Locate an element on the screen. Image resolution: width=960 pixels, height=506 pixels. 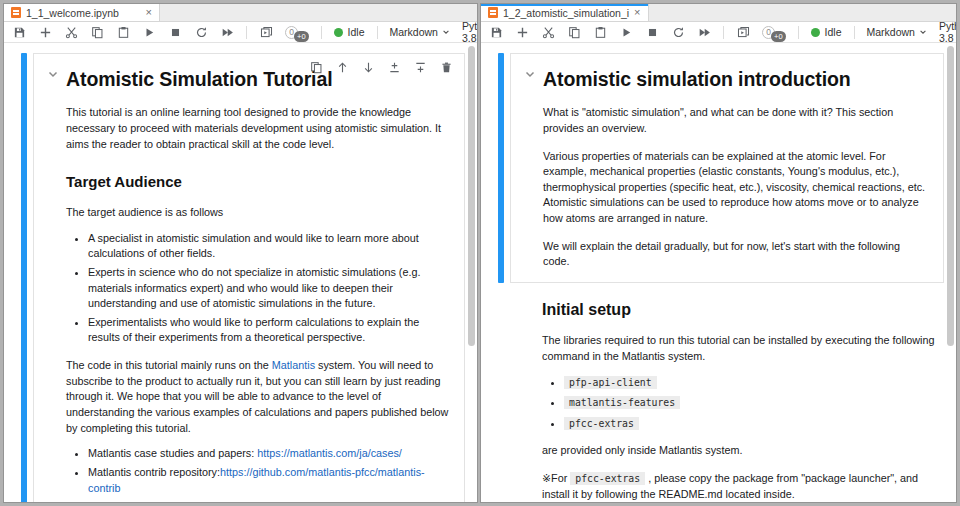
move-cell-down-icon is located at coordinates (368, 68).